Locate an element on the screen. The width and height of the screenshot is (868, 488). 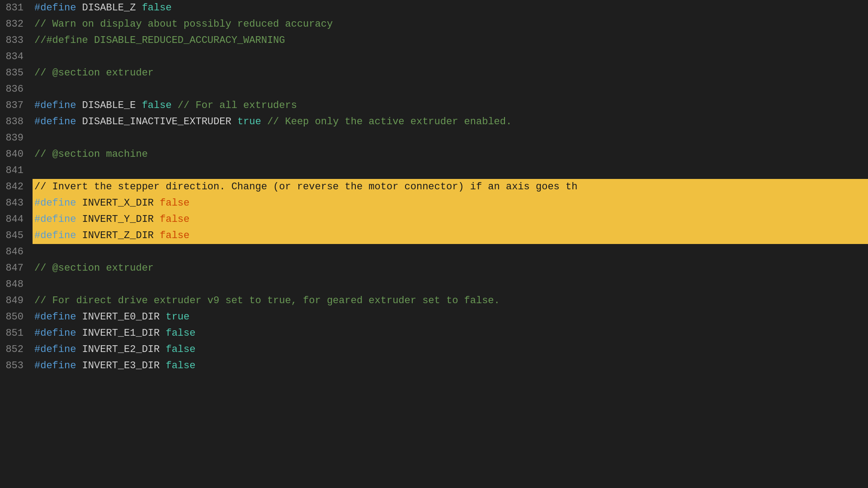
code-line: 851#define INVERT_E1_DIR false is located at coordinates (434, 333).